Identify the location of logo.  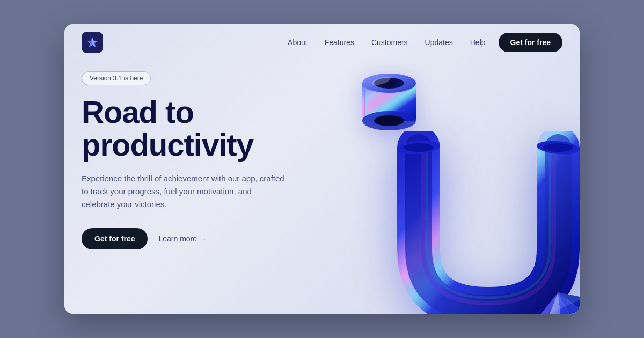
(92, 42).